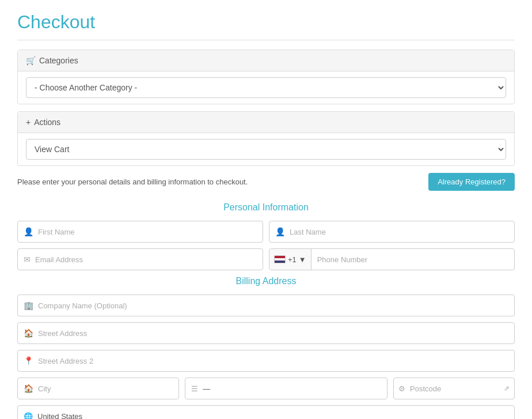  What do you see at coordinates (266, 182) in the screenshot?
I see `instruction-row: Please enter your personal details and b…` at bounding box center [266, 182].